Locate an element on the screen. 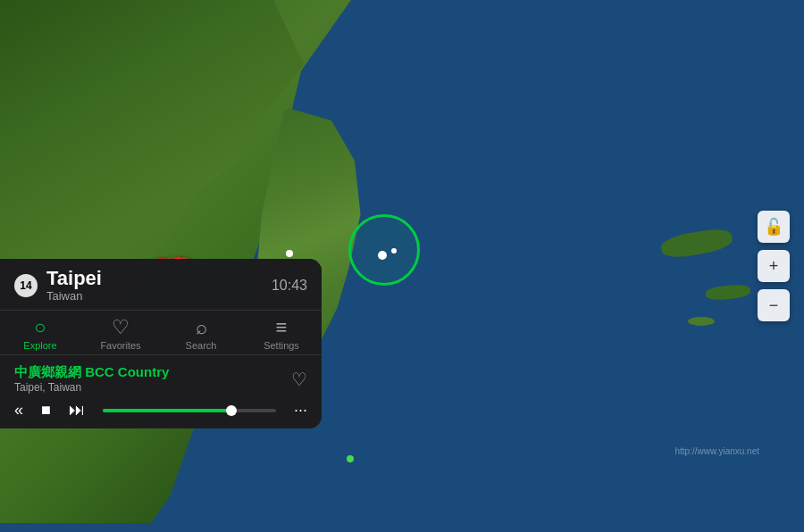  map-controls: 🔓 + − is located at coordinates (774, 266).